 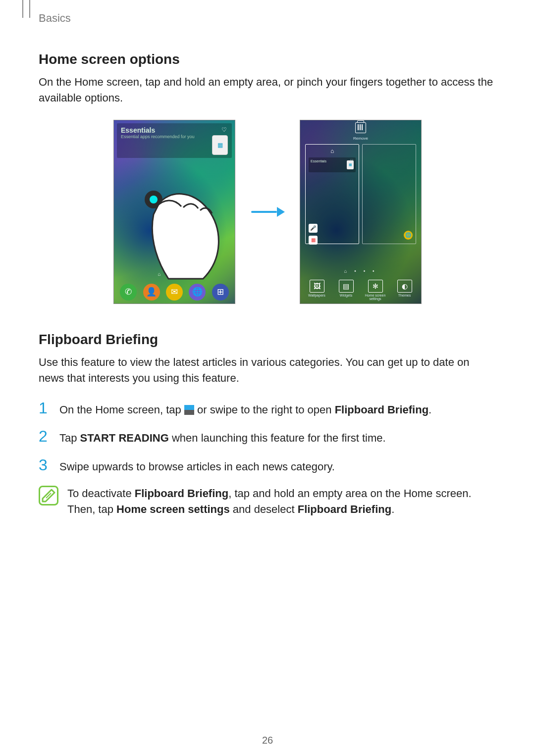 I want to click on note-b3: Flipboard Briefing, so click(x=345, y=509).